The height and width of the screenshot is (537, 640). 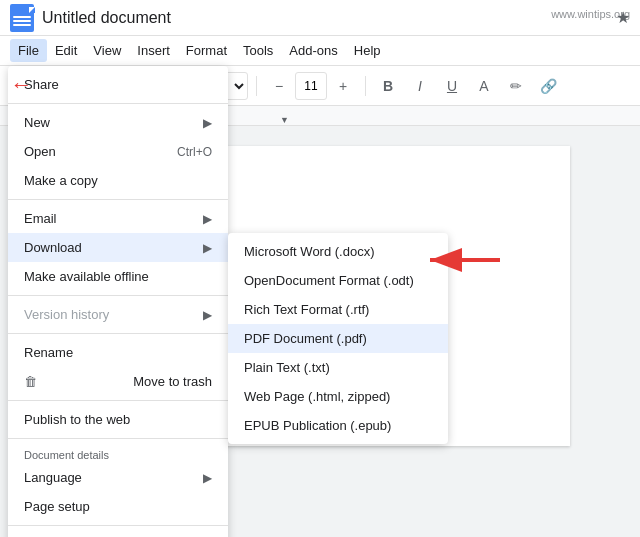 What do you see at coordinates (311, 86) in the screenshot?
I see `font-size-controls: − +` at bounding box center [311, 86].